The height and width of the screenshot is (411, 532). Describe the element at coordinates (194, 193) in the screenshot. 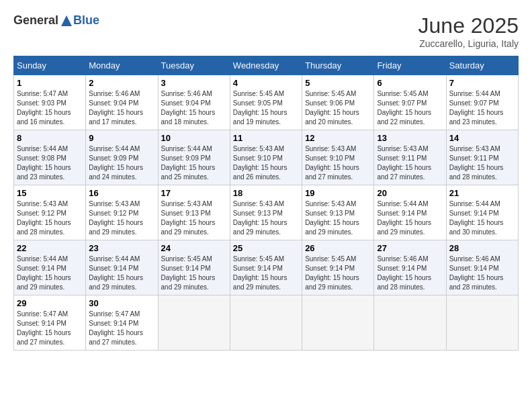

I see `day-number: 17` at that location.